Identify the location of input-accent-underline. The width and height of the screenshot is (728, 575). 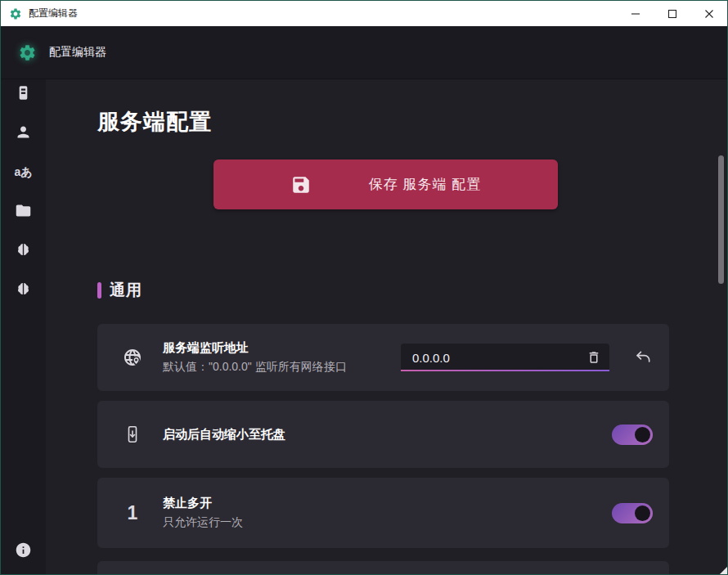
(506, 371).